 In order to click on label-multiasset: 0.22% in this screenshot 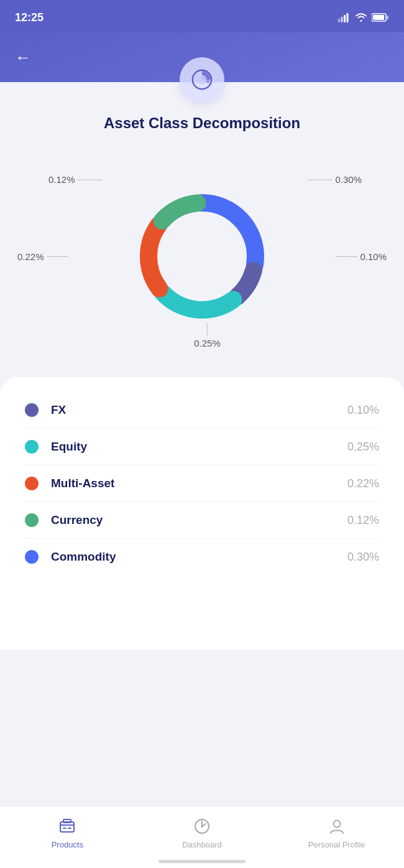, I will do `click(43, 256)`.